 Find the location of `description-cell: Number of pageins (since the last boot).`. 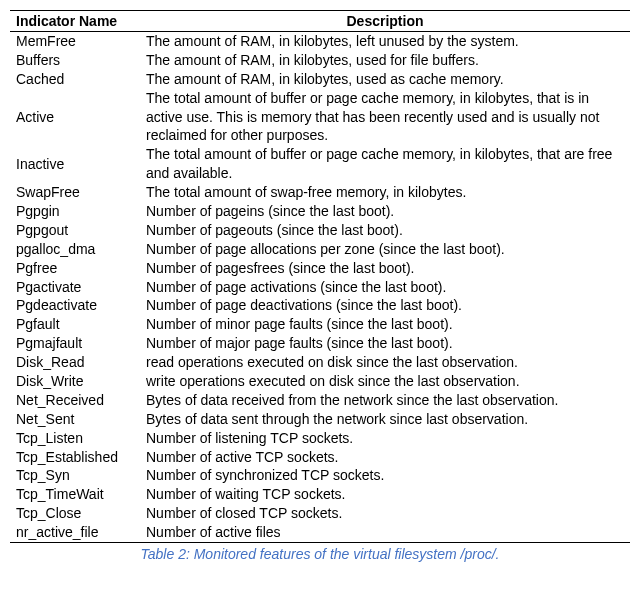

description-cell: Number of pageins (since the last boot). is located at coordinates (385, 212).